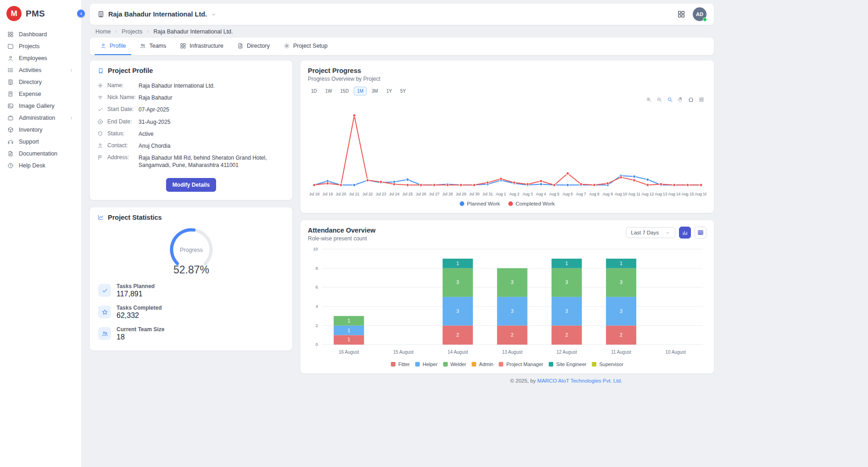 This screenshot has height=467, width=868. What do you see at coordinates (135, 217) in the screenshot?
I see `statistics-title-text: Project Statistics` at bounding box center [135, 217].